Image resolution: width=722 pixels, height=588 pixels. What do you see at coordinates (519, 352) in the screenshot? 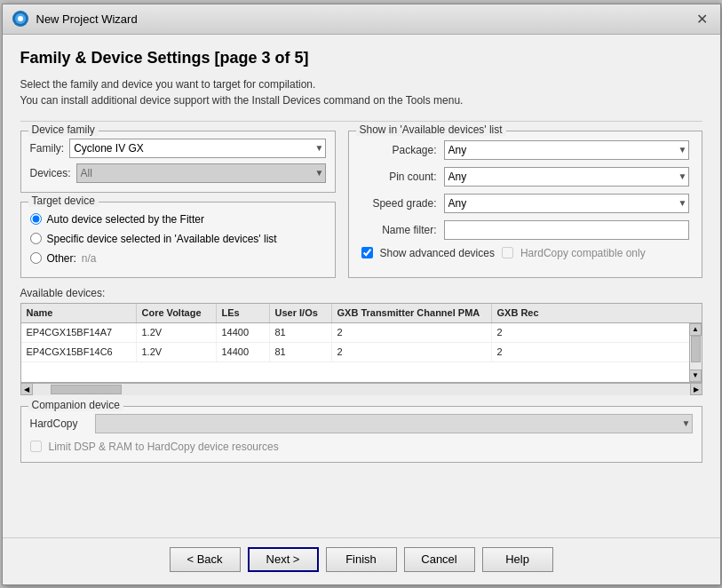
I see `row2-gxbrec: 2` at bounding box center [519, 352].